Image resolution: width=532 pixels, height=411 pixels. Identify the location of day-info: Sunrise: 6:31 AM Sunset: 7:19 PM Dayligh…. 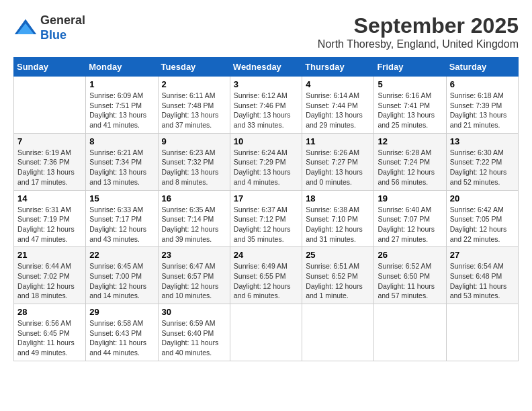
(50, 224).